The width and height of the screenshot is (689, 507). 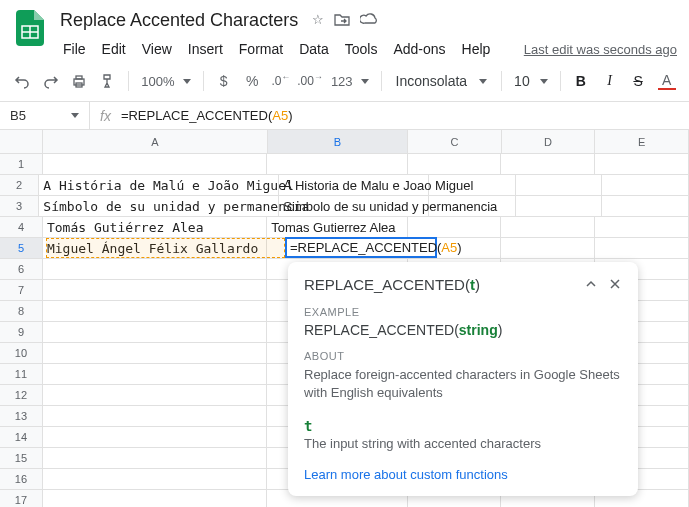 What do you see at coordinates (114, 49) in the screenshot?
I see `menu-edit: Edit` at bounding box center [114, 49].